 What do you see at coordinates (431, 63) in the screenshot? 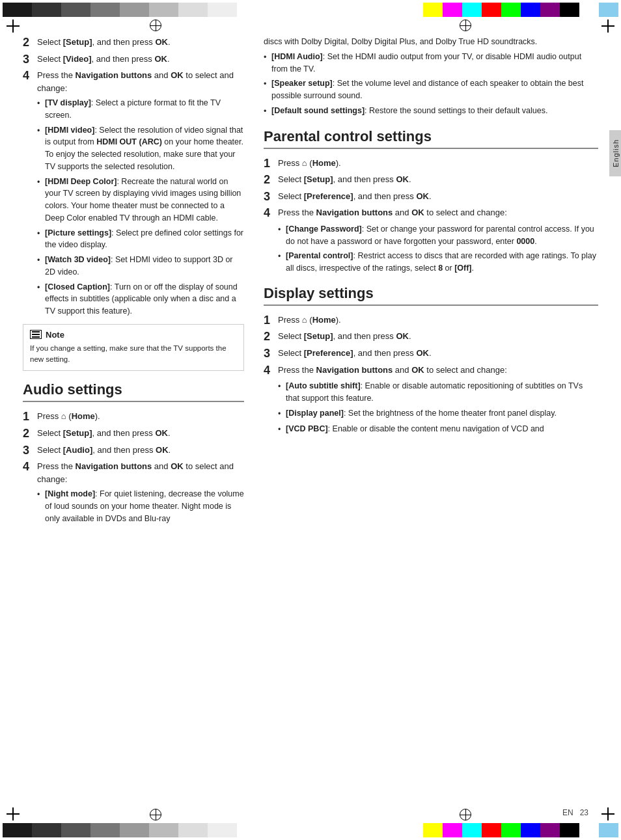
I see `bullet-hdmi-audio: • [HDMI Audio]: Set the HDMI audio outpu…` at bounding box center [431, 63].